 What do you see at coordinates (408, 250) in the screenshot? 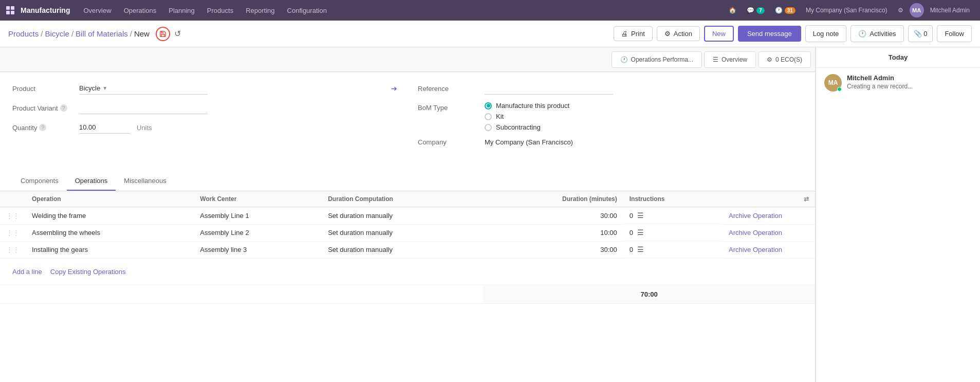
I see `table-row: ⋮⋮ Installing the gears Assembly line 3 …` at bounding box center [408, 250].